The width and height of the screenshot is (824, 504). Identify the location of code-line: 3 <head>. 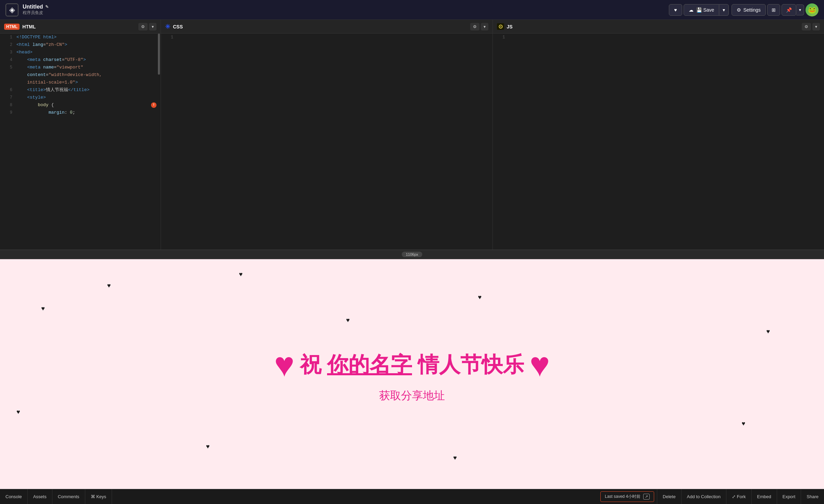
(80, 52).